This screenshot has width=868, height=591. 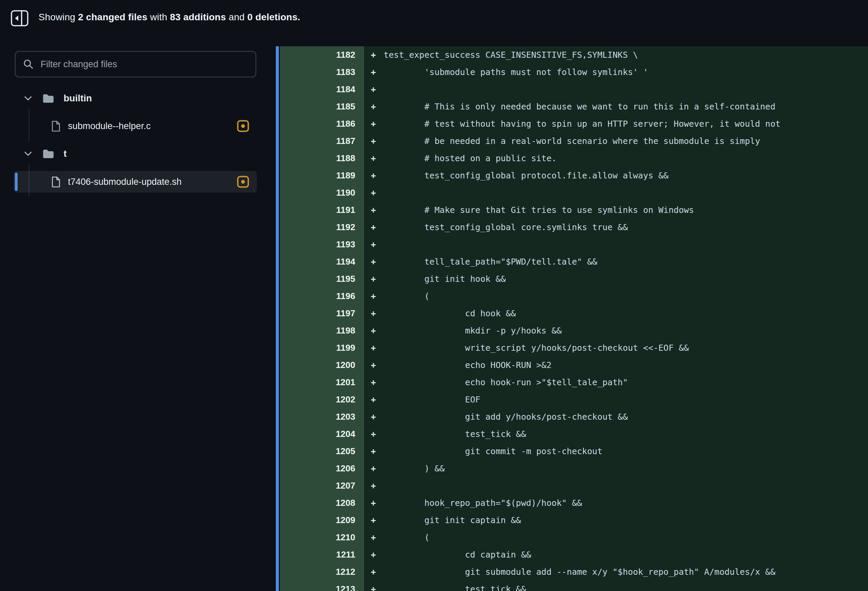 What do you see at coordinates (574, 486) in the screenshot?
I see `diff-line-row: 1207 +` at bounding box center [574, 486].